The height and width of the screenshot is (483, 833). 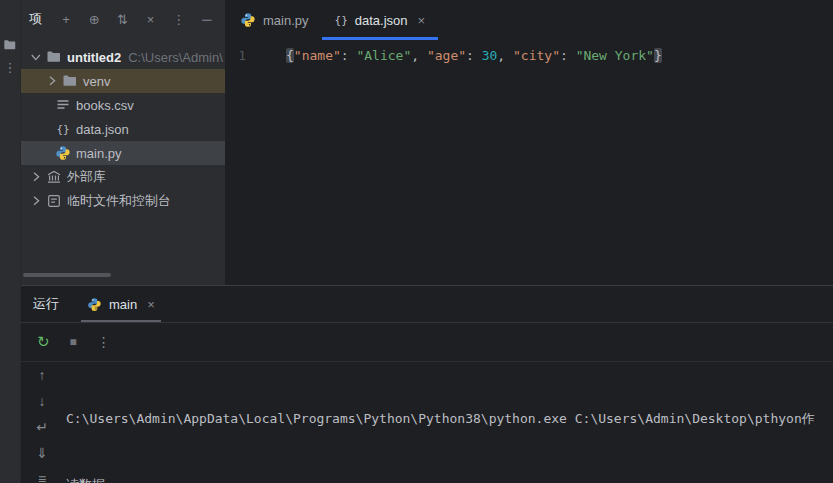 I want to click on libraries-icon, so click(x=54, y=177).